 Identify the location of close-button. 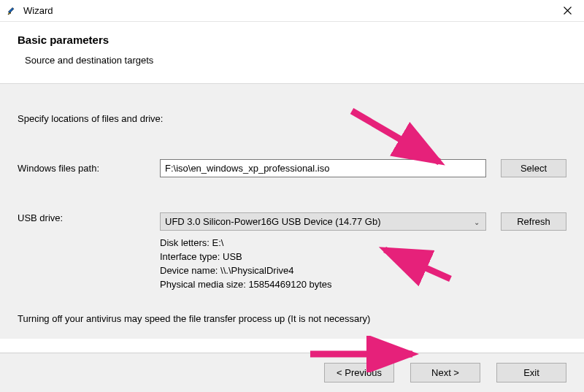
(567, 11).